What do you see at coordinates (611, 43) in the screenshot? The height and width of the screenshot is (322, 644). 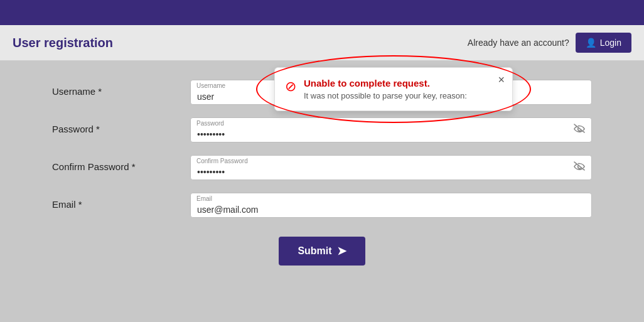 I see `login-label: Login` at bounding box center [611, 43].